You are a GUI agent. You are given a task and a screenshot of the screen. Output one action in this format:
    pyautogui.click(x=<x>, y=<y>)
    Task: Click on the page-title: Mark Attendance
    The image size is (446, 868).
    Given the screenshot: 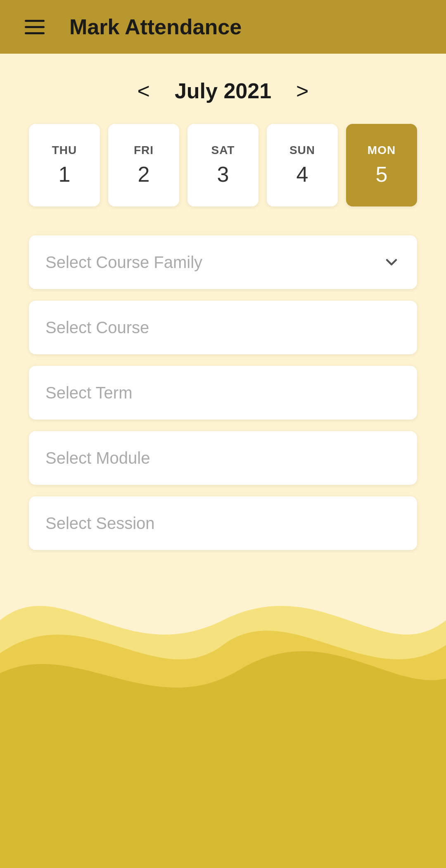 What is the action you would take?
    pyautogui.click(x=155, y=27)
    